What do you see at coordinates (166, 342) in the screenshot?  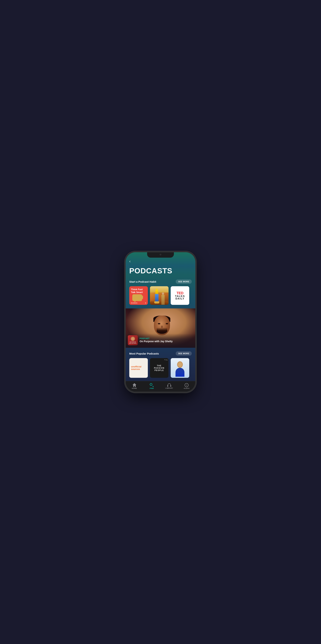 I see `featured-title: On Purpose with Jay Shetty` at bounding box center [166, 342].